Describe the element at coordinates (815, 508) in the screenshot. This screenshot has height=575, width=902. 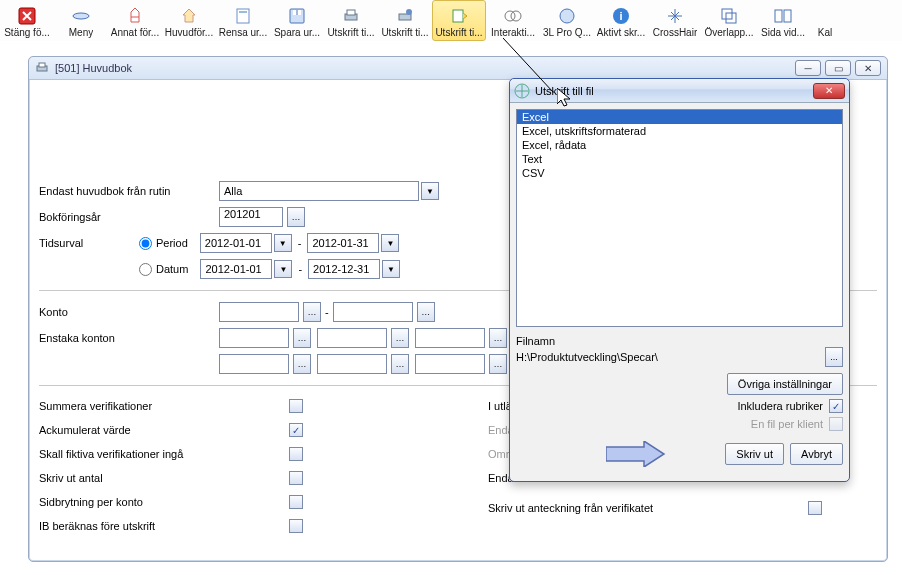
I see `chk-anteckning` at that location.